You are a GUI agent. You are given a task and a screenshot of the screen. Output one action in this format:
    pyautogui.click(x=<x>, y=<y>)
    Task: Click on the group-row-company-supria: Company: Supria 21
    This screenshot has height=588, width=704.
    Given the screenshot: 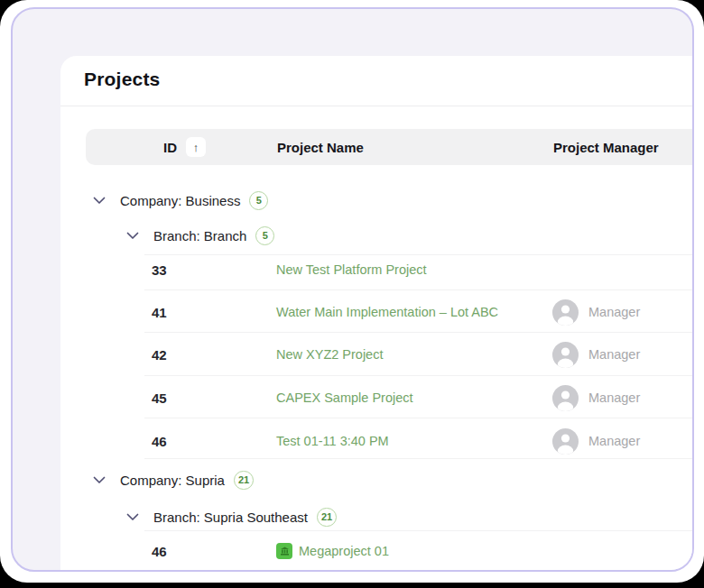 What is the action you would take?
    pyautogui.click(x=376, y=480)
    